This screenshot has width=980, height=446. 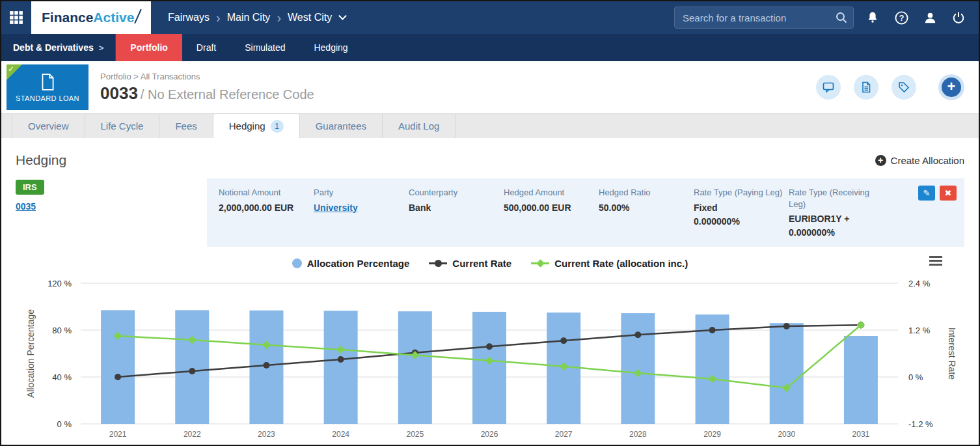 I want to click on loan-badge-label: STANDARD LOAN, so click(x=48, y=98).